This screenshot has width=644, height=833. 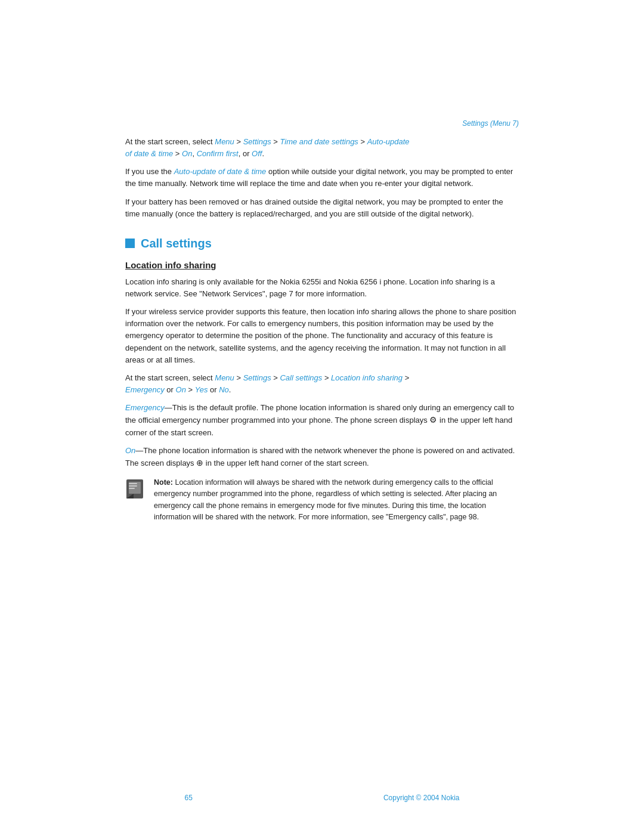 I want to click on location-info-heading-text: Location info sharing, so click(x=171, y=265).